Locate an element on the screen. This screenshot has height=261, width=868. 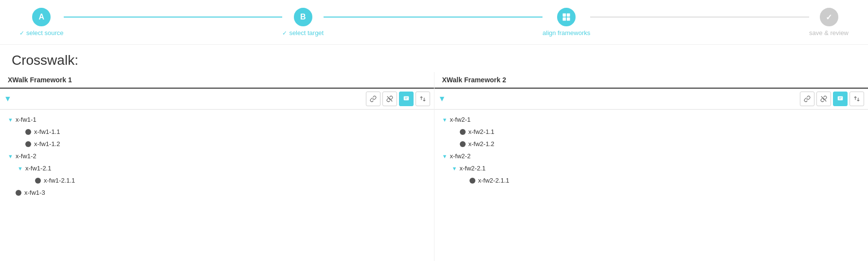
label-fw1-1: x-fw1-1 is located at coordinates (26, 120).